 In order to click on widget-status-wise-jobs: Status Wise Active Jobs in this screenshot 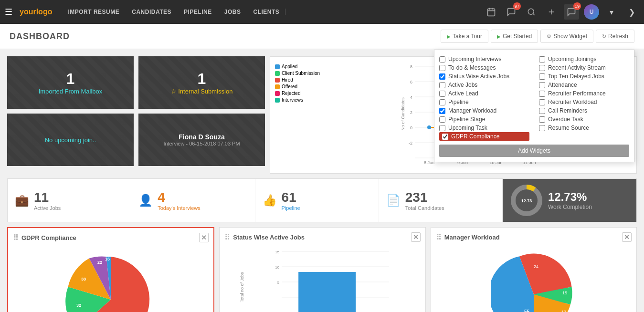, I will do `click(484, 76)`.